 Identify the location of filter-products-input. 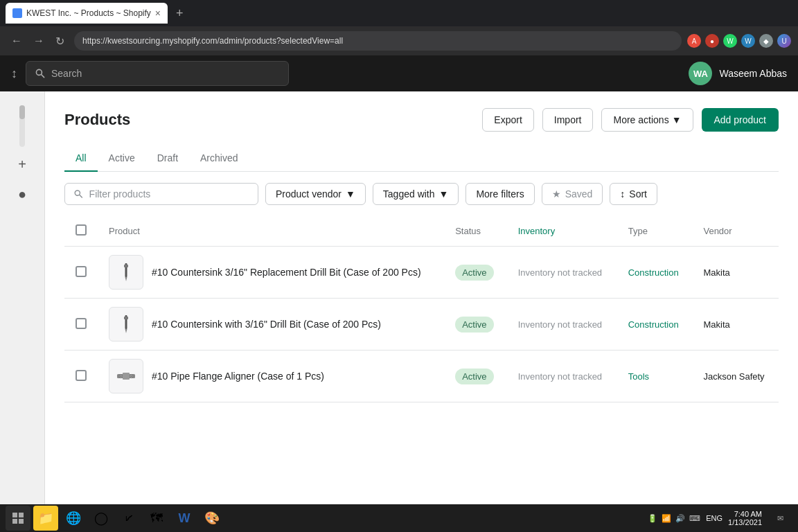
(169, 194).